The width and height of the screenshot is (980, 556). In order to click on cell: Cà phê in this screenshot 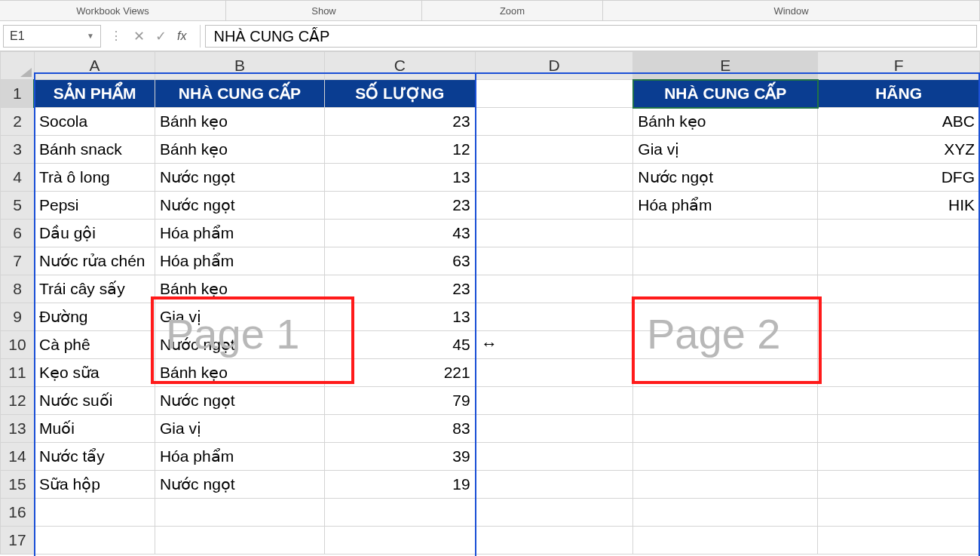, I will do `click(94, 346)`.